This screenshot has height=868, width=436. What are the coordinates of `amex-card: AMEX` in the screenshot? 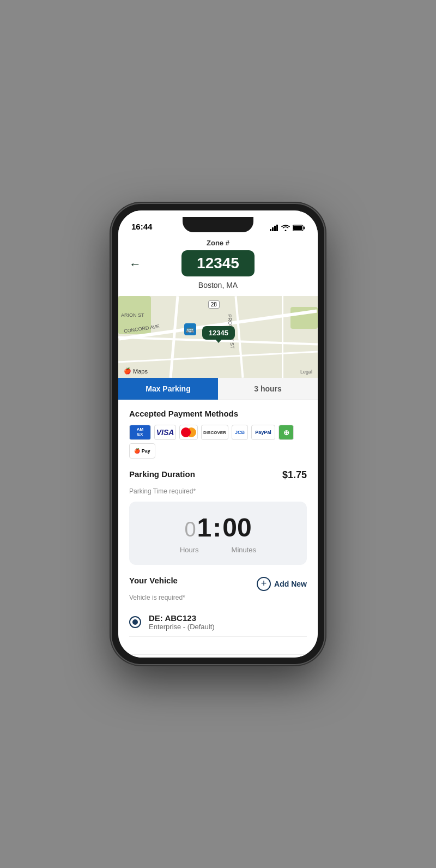 It's located at (140, 432).